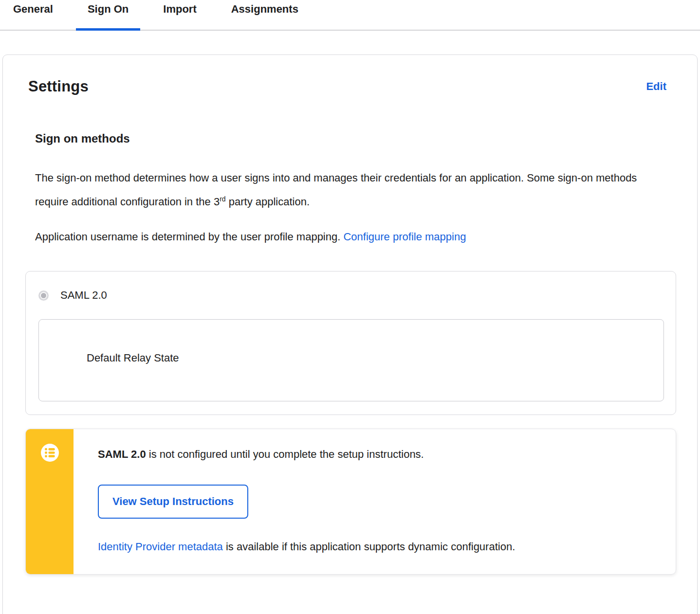  Describe the element at coordinates (377, 454) in the screenshot. I see `callout-message: SAML 2.0 is not configured until you com…` at that location.